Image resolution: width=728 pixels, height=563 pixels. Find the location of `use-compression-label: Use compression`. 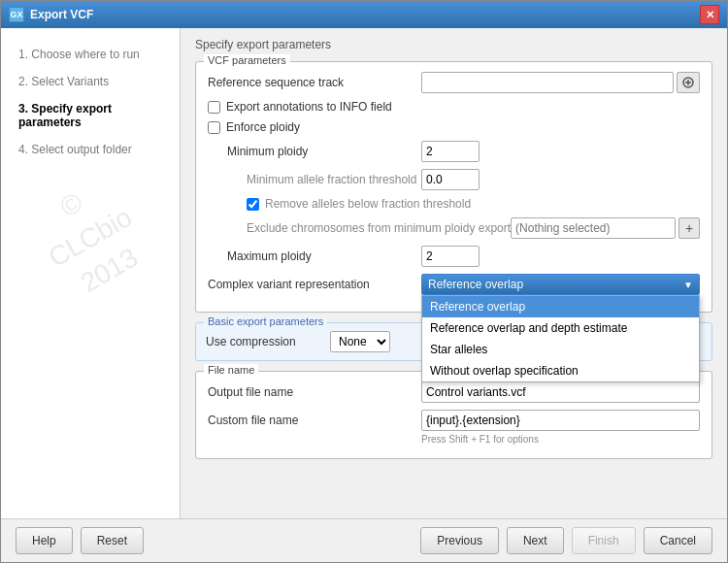

use-compression-label: Use compression is located at coordinates (264, 342).